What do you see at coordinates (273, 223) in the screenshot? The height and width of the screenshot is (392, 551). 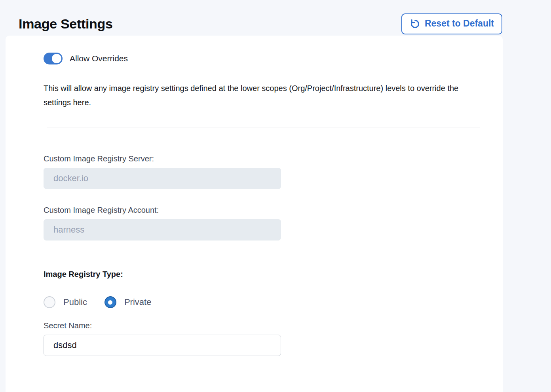 I see `registry-account-field: Custom Image Registry Account:` at bounding box center [273, 223].